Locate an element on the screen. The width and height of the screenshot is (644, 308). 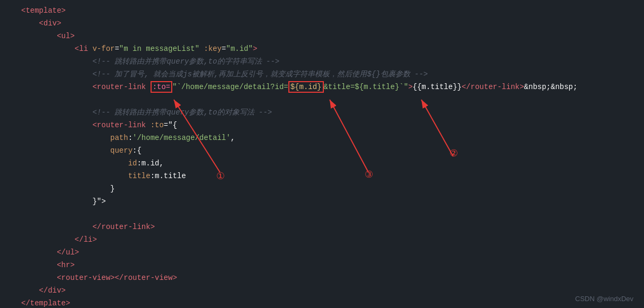
line-10: <router-link :to="{ is located at coordinates (328, 125).